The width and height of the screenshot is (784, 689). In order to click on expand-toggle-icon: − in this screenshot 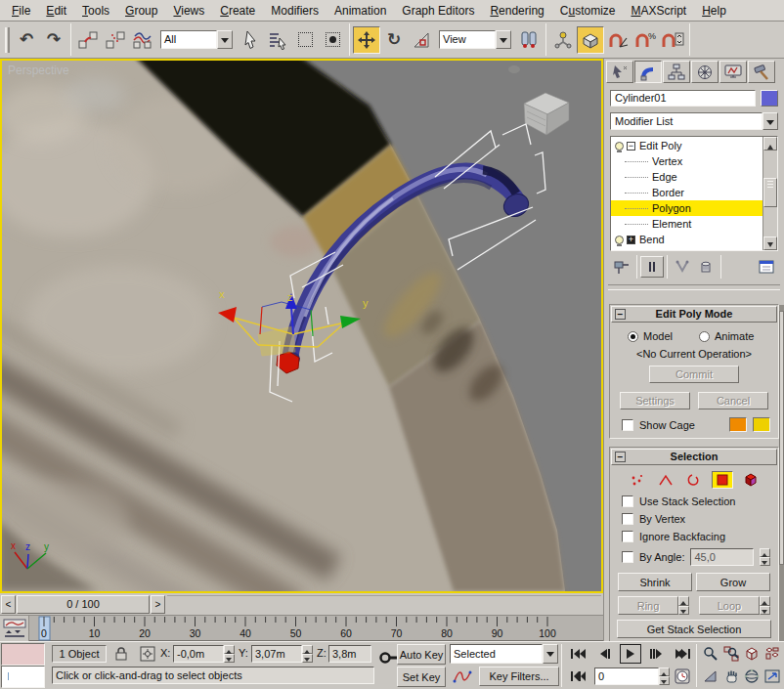, I will do `click(632, 147)`.